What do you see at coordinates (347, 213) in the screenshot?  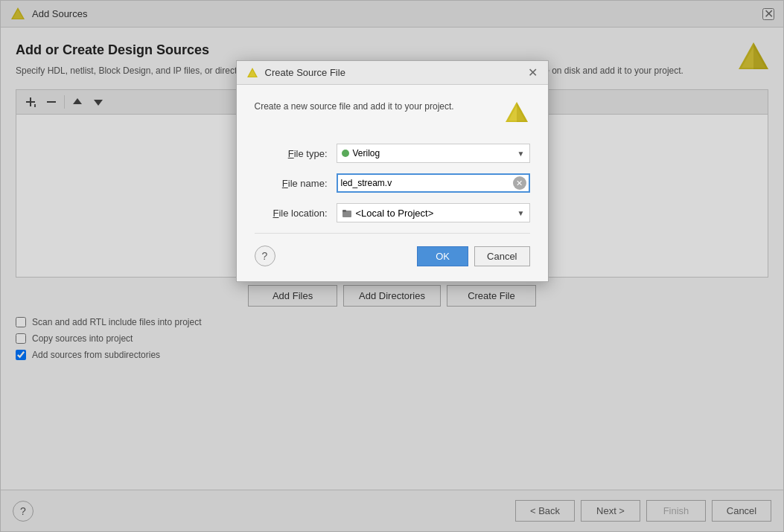 I see `location-icon` at bounding box center [347, 213].